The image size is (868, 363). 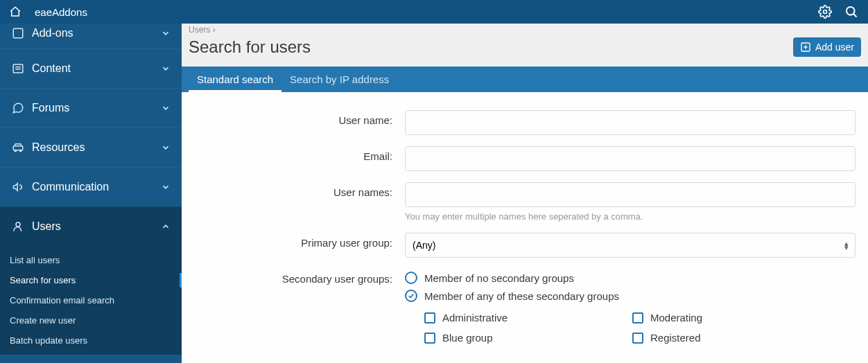 I want to click on sidebar-item-addons: Add-ons, so click(x=91, y=36).